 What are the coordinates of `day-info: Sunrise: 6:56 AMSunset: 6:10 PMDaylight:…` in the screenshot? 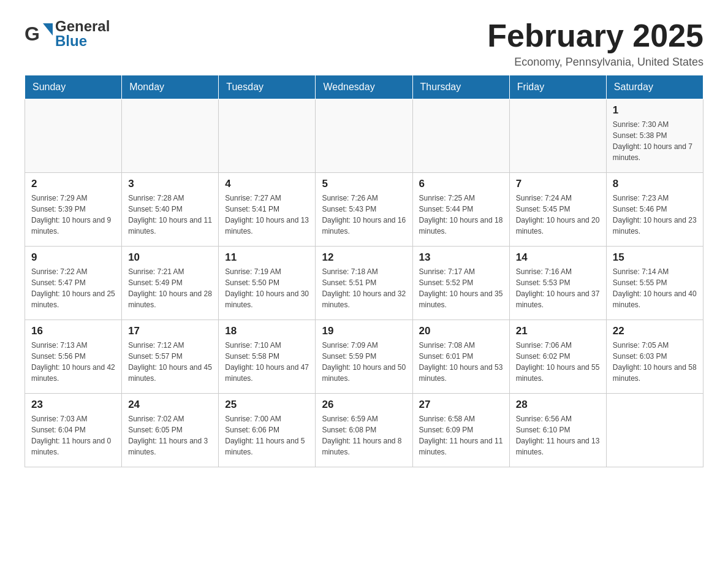 It's located at (558, 435).